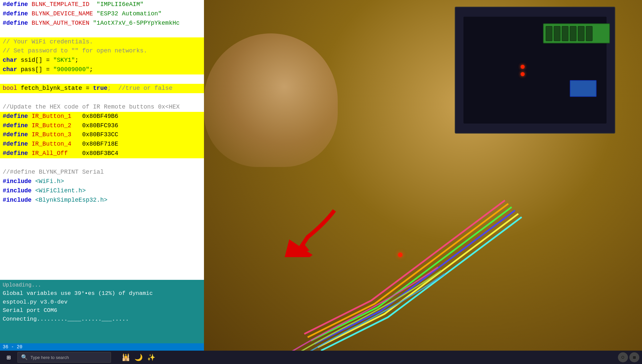  Describe the element at coordinates (102, 319) in the screenshot. I see `console-line-3: Connecting.........____......___.....` at that location.